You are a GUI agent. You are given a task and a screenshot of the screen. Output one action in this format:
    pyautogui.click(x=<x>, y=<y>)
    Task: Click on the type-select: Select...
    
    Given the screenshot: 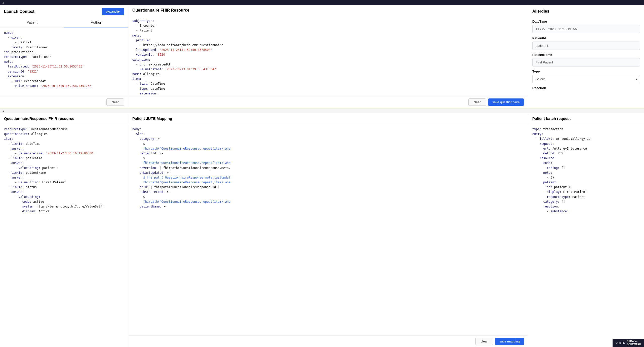 What is the action you would take?
    pyautogui.click(x=586, y=79)
    